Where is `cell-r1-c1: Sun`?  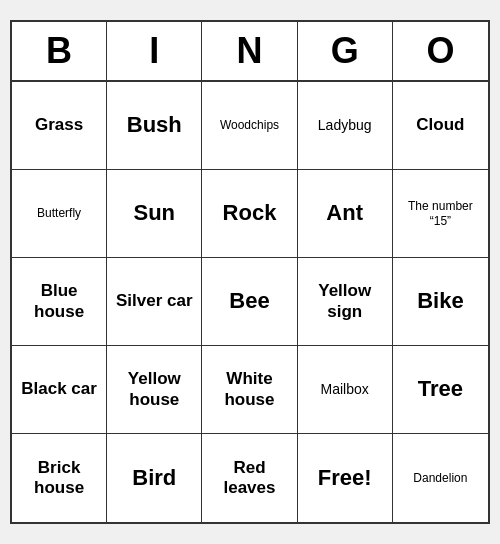 cell-r1-c1: Sun is located at coordinates (154, 214).